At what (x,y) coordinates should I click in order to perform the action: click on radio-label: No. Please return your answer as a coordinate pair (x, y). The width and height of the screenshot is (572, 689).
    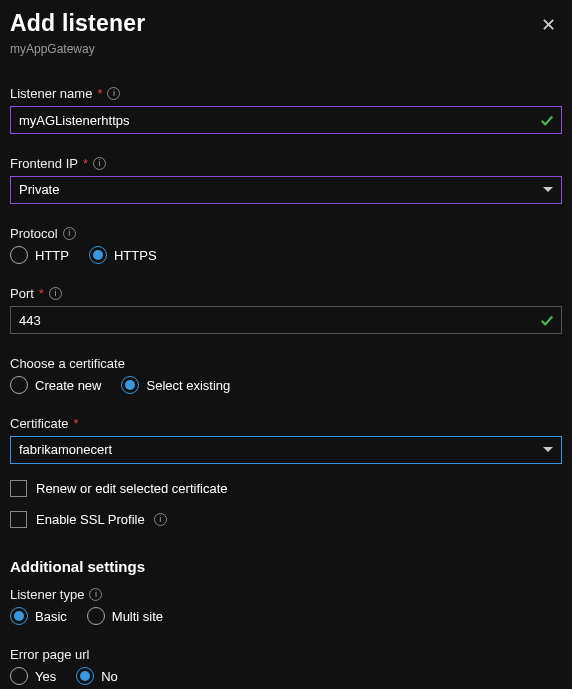
    Looking at the image, I should click on (110, 676).